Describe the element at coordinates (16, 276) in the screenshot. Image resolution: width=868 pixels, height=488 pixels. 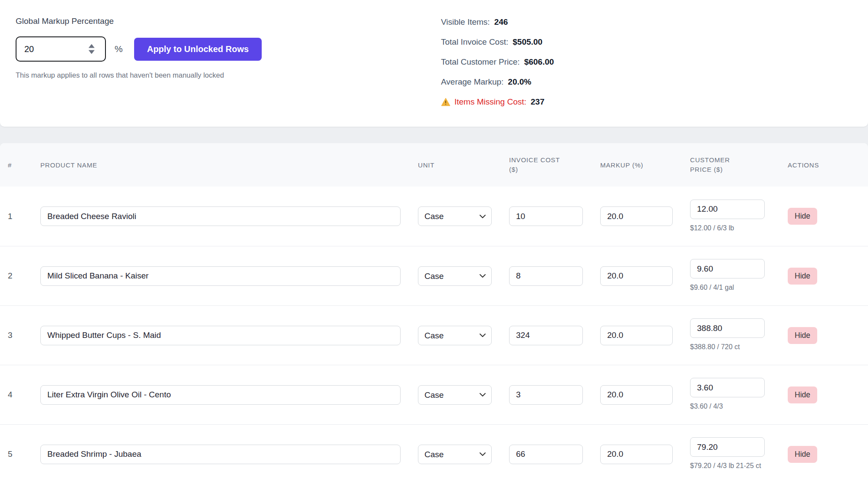
I see `row-index: 2` at that location.